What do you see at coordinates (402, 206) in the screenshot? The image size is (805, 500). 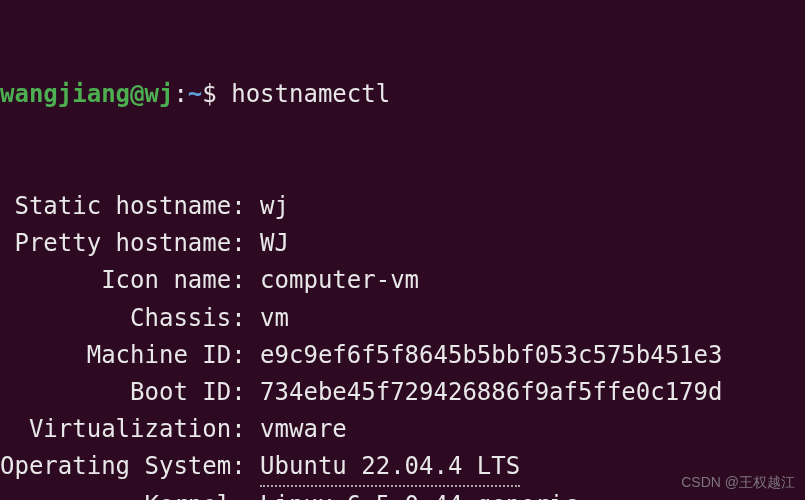 I see `output-row: Static hostname: wj` at bounding box center [402, 206].